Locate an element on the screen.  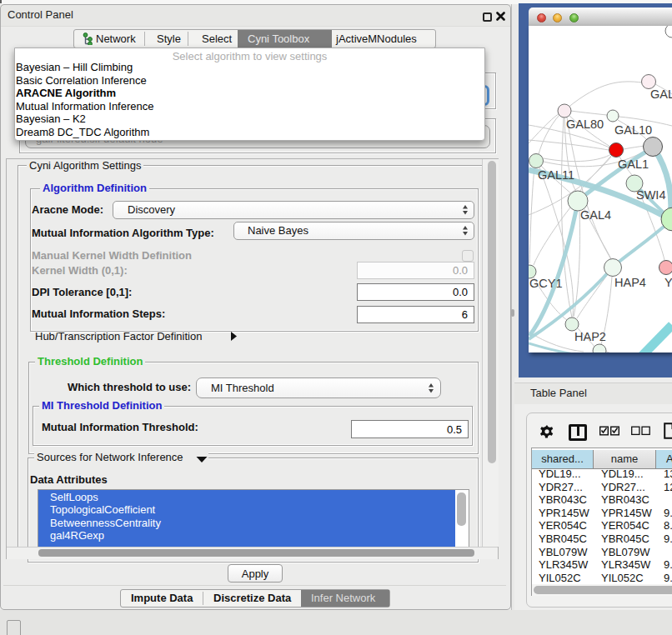
svg-text: GAL10 is located at coordinates (634, 130).